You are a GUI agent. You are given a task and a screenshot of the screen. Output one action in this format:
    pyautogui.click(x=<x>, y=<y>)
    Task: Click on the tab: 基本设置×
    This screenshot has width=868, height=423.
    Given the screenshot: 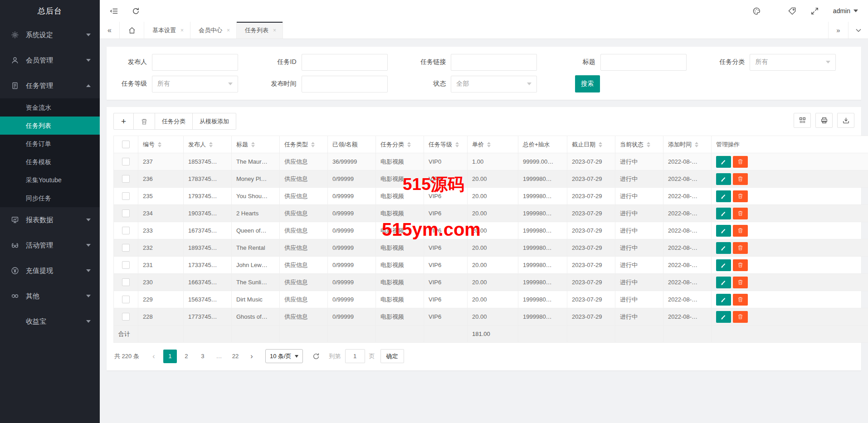 What is the action you would take?
    pyautogui.click(x=167, y=30)
    